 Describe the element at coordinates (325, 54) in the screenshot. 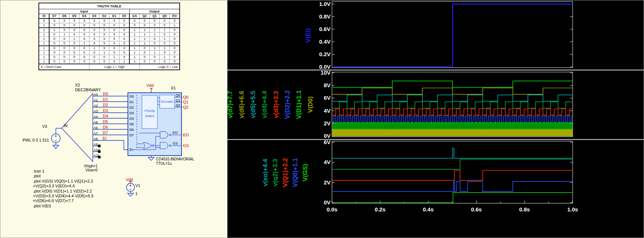

I see `ytick-label: 0.2V` at that location.